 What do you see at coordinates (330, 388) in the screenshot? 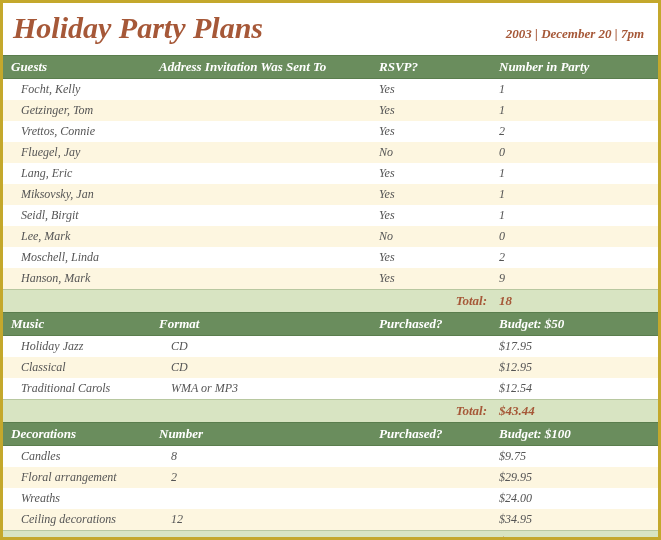
I see `table-row: Traditional CarolsWMA or MP3$12.54` at bounding box center [330, 388].